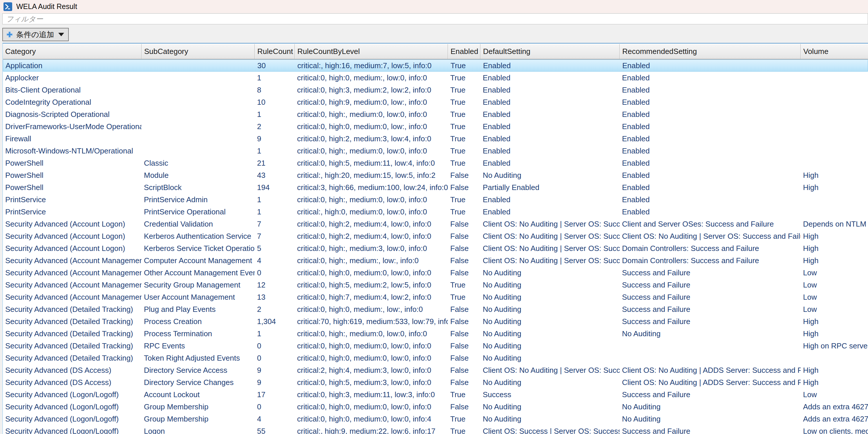 This screenshot has height=434, width=868. Describe the element at coordinates (435, 346) in the screenshot. I see `table-row: Security Advanced (Detailed Tracking)RPC…` at that location.